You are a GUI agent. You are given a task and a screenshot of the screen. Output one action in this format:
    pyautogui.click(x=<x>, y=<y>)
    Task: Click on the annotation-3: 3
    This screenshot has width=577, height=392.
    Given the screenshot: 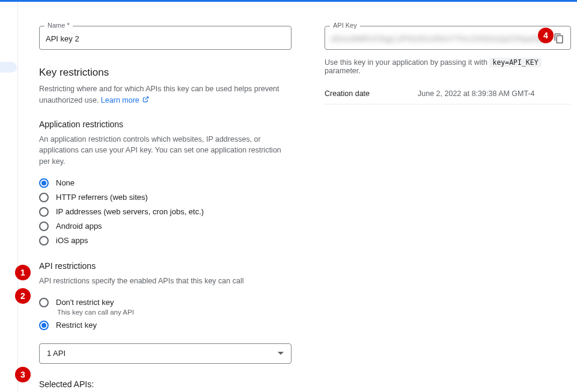 What is the action you would take?
    pyautogui.click(x=23, y=375)
    